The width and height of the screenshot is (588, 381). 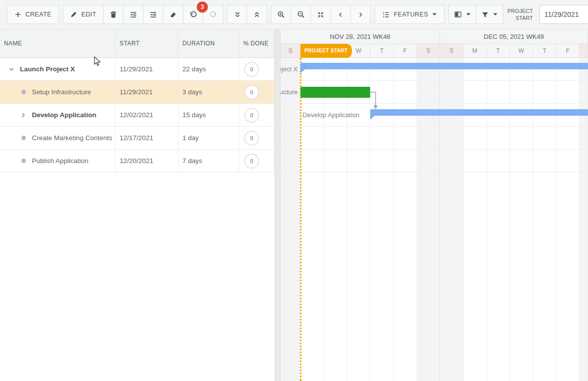 I want to click on expand-all-button, so click(x=237, y=14).